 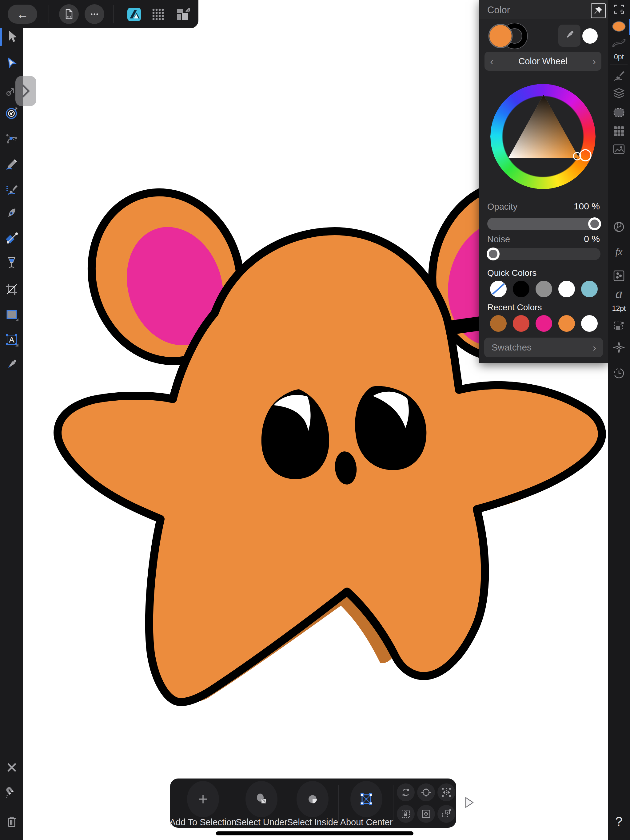 I want to click on color-mode-selector: ‹ Color Wheel ›, so click(x=543, y=61).